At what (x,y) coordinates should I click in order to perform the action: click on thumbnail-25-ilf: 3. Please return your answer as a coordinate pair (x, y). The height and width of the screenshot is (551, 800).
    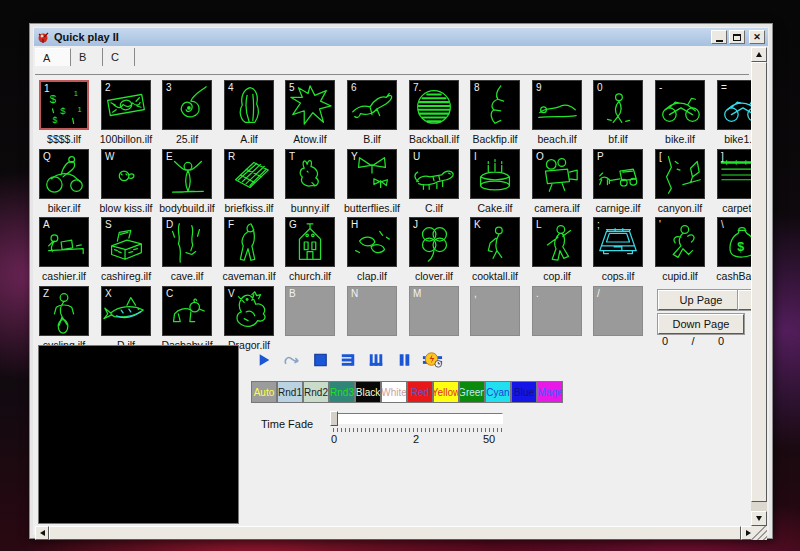
    Looking at the image, I should click on (187, 105).